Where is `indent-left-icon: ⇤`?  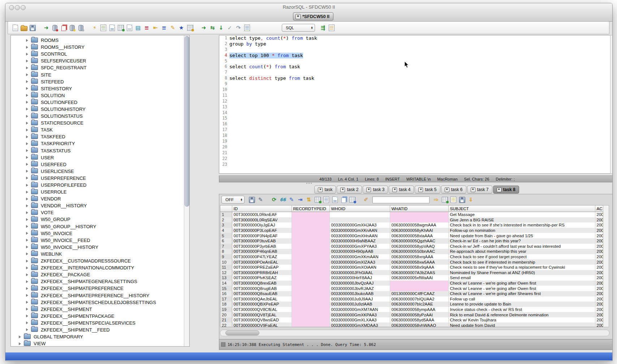 indent-left-icon: ⇤ is located at coordinates (155, 28).